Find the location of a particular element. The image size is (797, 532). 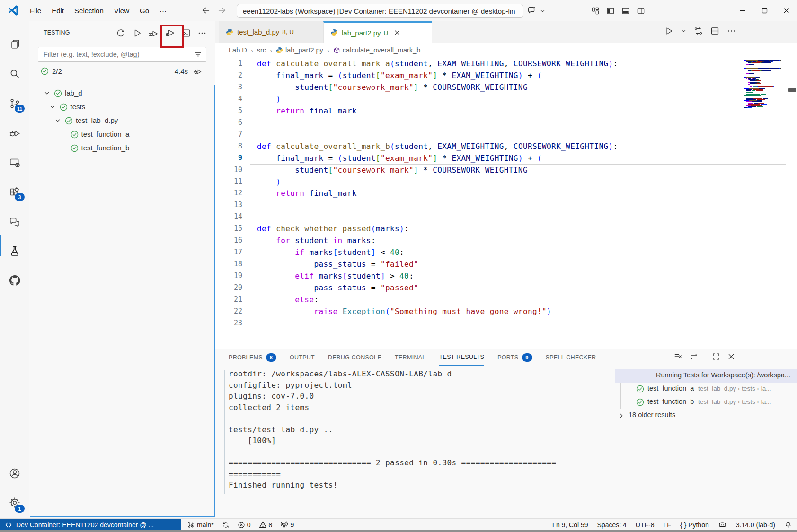

encoding: UTF-8 is located at coordinates (645, 525).